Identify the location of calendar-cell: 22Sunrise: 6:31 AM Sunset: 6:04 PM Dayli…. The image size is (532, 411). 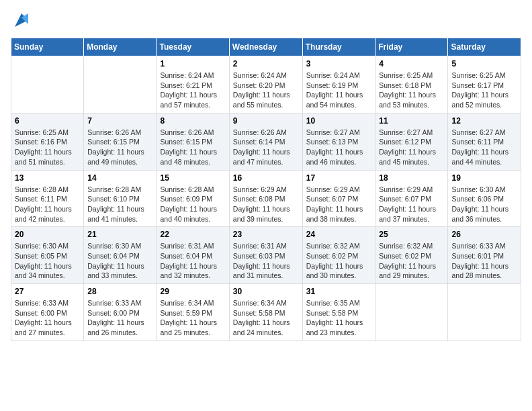
(193, 255).